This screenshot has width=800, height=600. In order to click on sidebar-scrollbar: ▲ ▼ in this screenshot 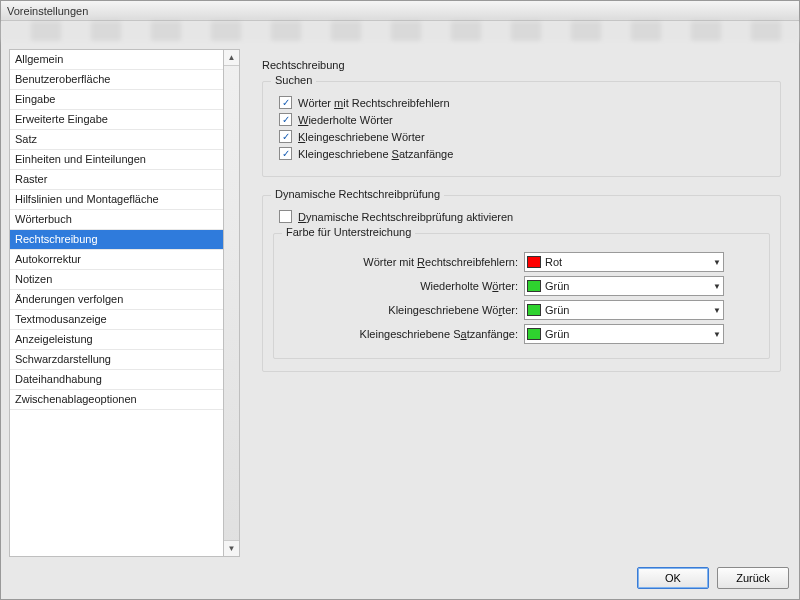, I will do `click(232, 303)`.